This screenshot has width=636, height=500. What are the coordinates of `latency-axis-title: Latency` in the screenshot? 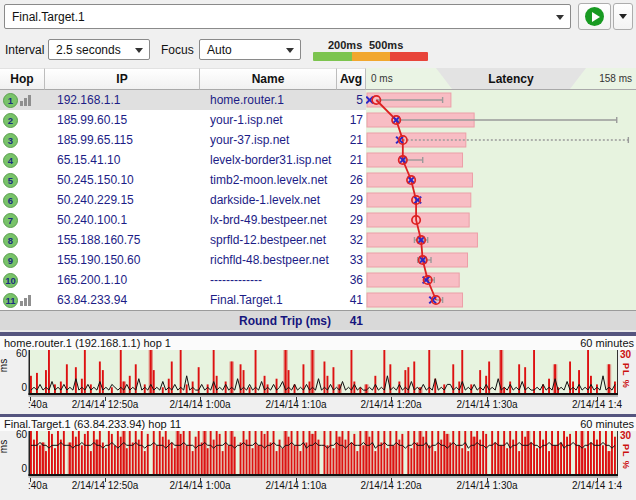 It's located at (511, 78).